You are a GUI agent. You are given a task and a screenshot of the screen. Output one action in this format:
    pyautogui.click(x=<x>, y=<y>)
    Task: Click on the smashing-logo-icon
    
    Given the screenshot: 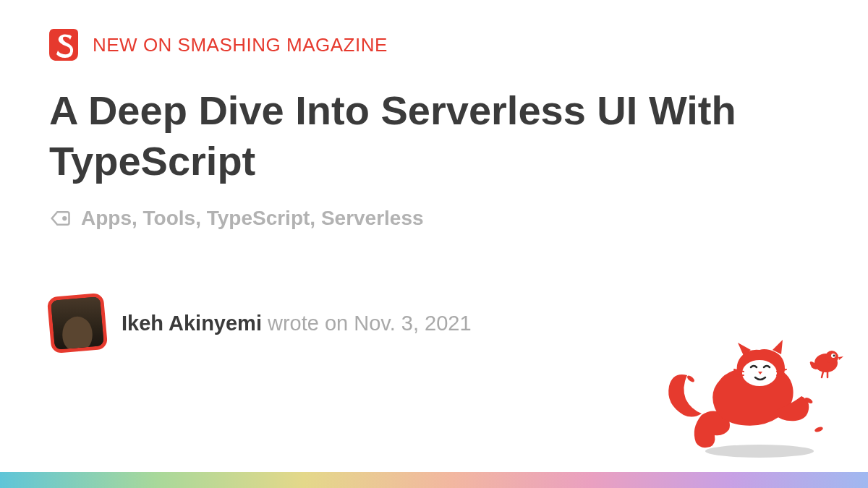 What is the action you would take?
    pyautogui.click(x=64, y=45)
    